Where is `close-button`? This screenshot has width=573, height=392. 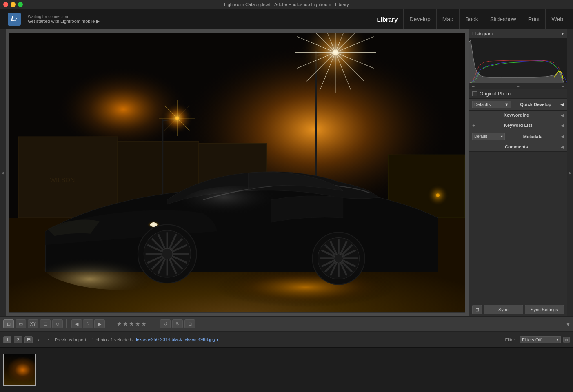 close-button is located at coordinates (6, 4).